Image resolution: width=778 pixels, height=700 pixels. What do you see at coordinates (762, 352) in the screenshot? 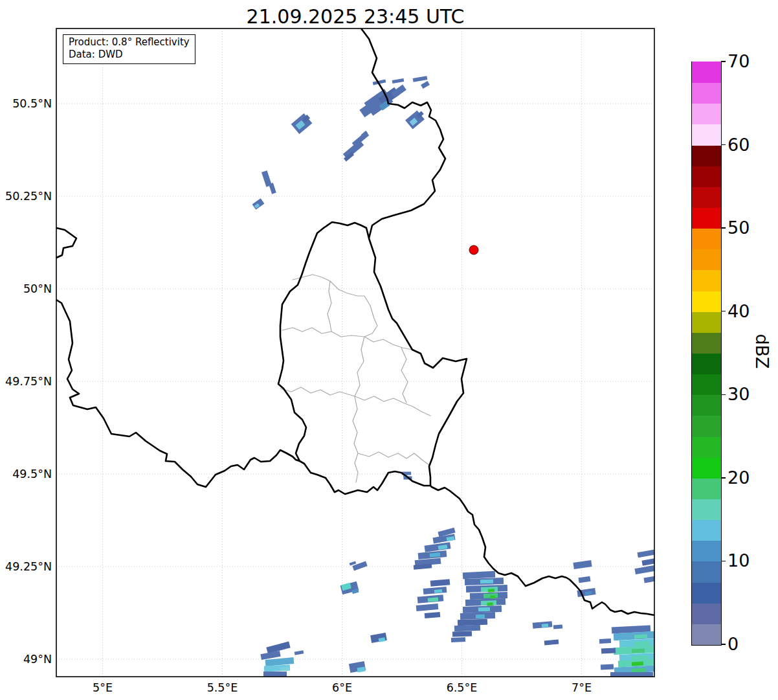
I see `colorbar-unit-label: dBZ` at bounding box center [762, 352].